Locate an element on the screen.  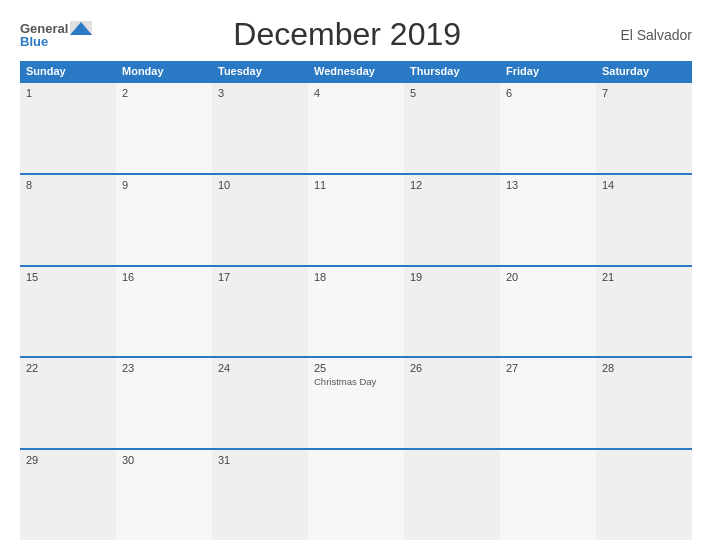
day-16: 16 is located at coordinates (164, 312).